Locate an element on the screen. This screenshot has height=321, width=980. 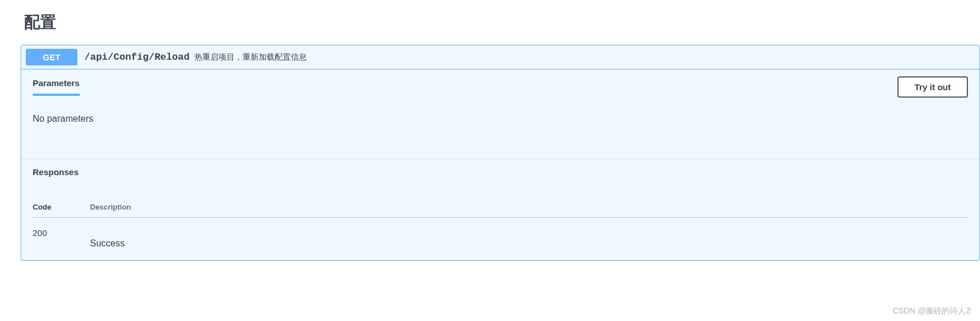
response-code: 200 is located at coordinates (61, 238).